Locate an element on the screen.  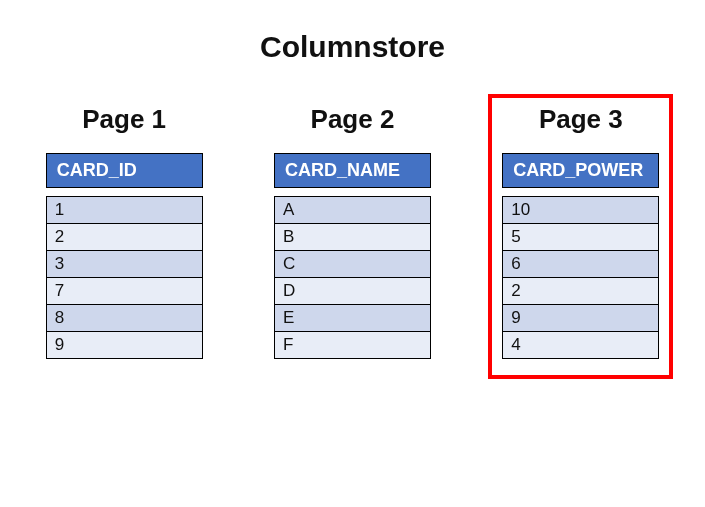
table-cell: F is located at coordinates (352, 346).